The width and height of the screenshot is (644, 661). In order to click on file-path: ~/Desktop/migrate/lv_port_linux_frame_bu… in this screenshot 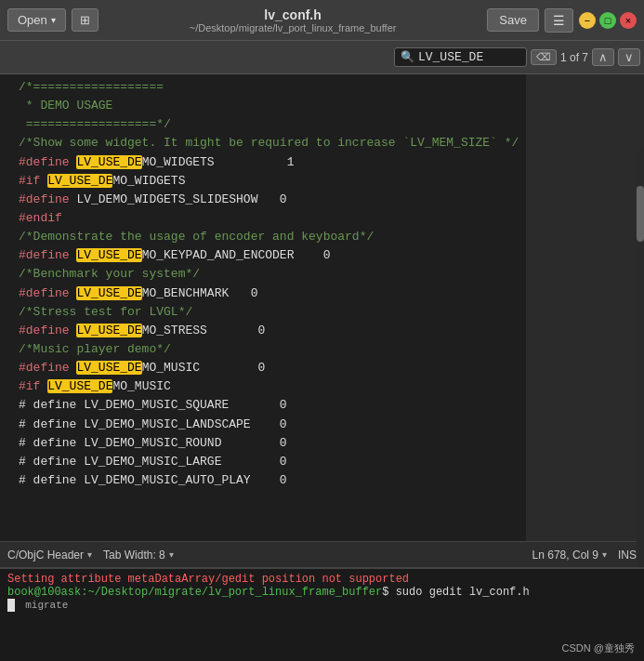, I will do `click(294, 28)`.